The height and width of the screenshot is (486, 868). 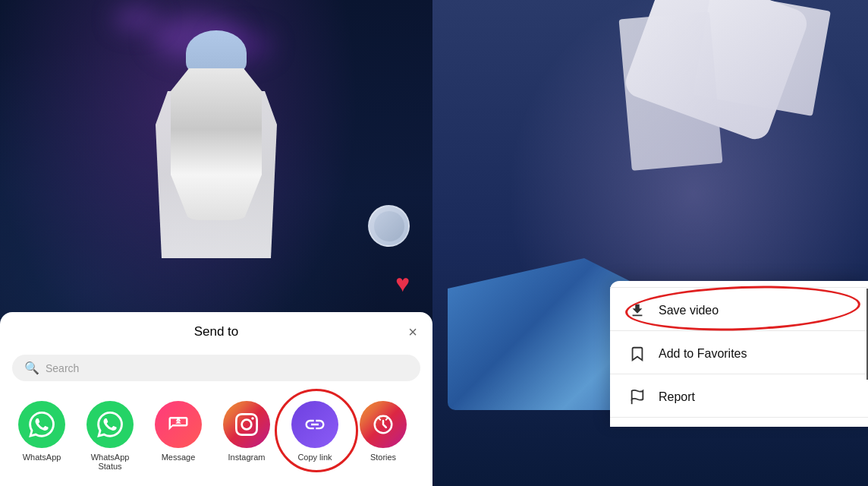 What do you see at coordinates (703, 354) in the screenshot?
I see `add-favorites-label: Add to Favorites` at bounding box center [703, 354].